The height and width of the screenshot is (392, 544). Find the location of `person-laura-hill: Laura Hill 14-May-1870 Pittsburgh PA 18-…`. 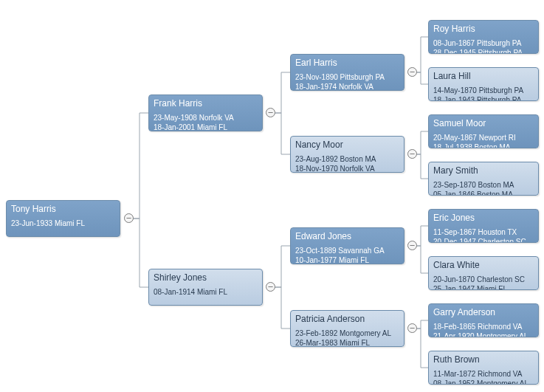

person-laura-hill: Laura Hill 14-May-1870 Pittsburgh PA 18-… is located at coordinates (483, 84).